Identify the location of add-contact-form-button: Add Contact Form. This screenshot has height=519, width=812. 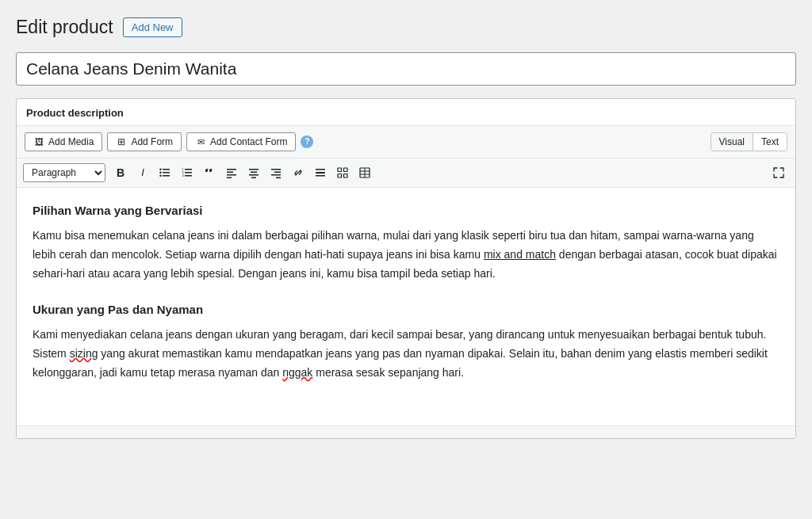
(241, 142).